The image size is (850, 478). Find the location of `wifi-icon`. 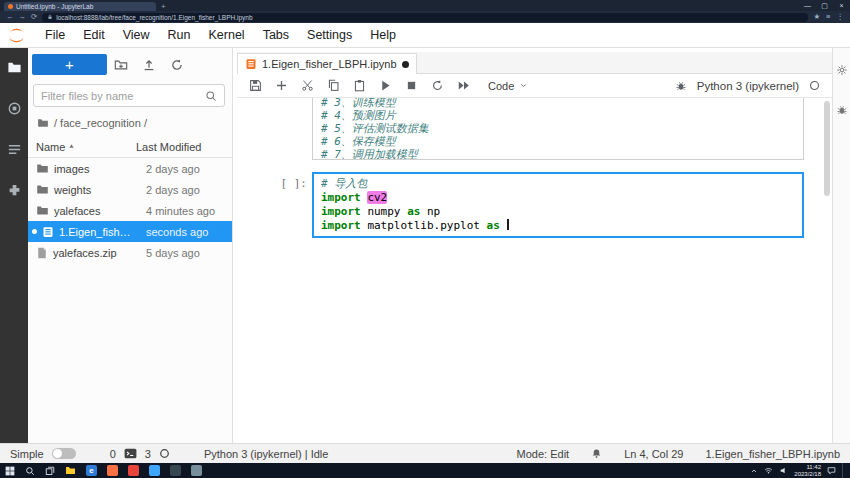

wifi-icon is located at coordinates (768, 470).